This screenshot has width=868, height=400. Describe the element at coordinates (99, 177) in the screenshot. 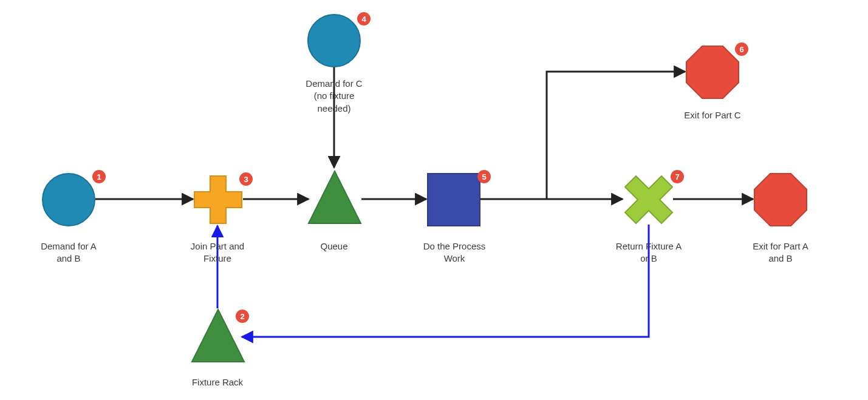

I see `badge-demand-ab: 1` at that location.